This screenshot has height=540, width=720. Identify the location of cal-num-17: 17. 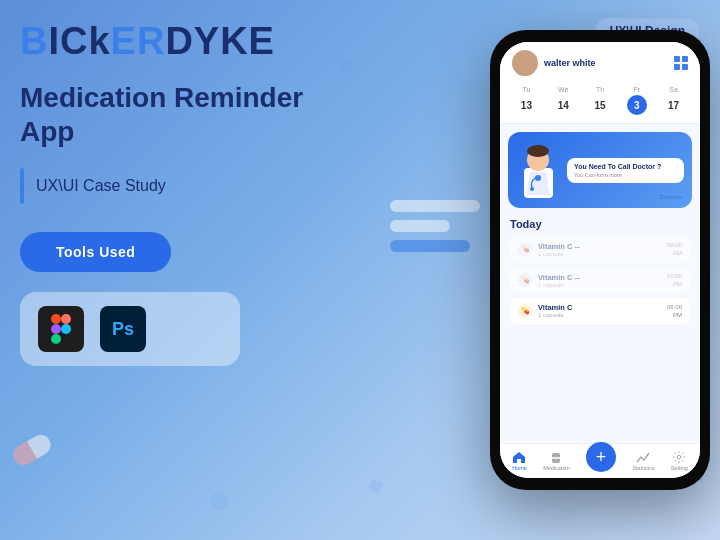
(674, 105).